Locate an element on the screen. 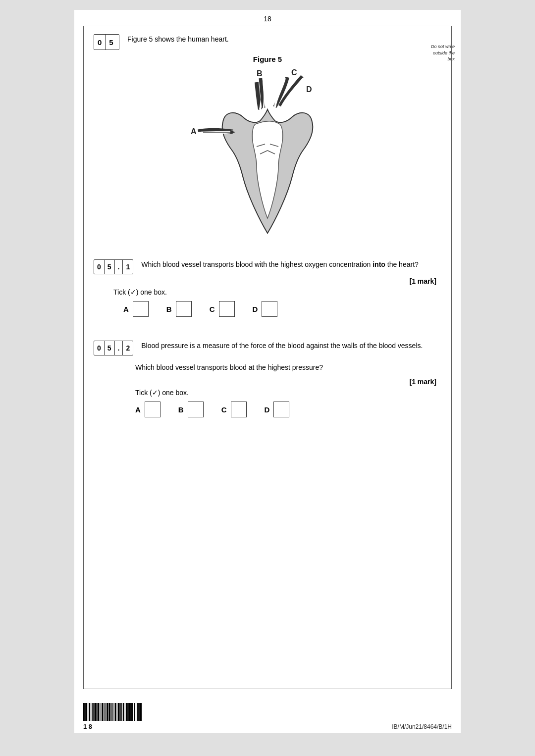 The image size is (535, 756). option-C-051: C is located at coordinates (222, 309).